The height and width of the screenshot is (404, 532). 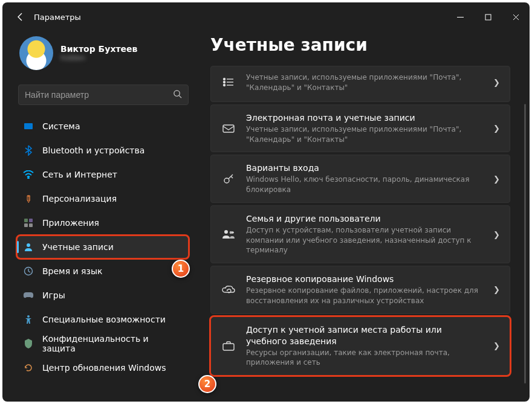 What do you see at coordinates (28, 368) in the screenshot?
I see `update-icon` at bounding box center [28, 368].